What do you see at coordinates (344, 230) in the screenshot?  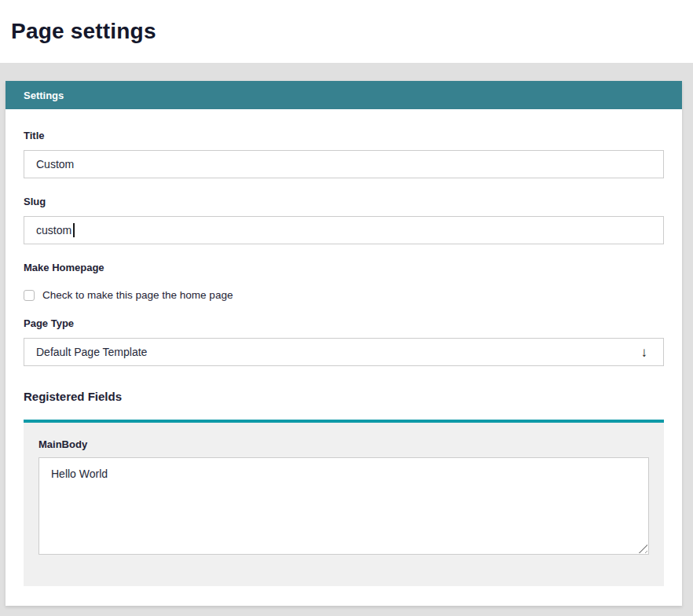 I see `slug-input-wrap` at bounding box center [344, 230].